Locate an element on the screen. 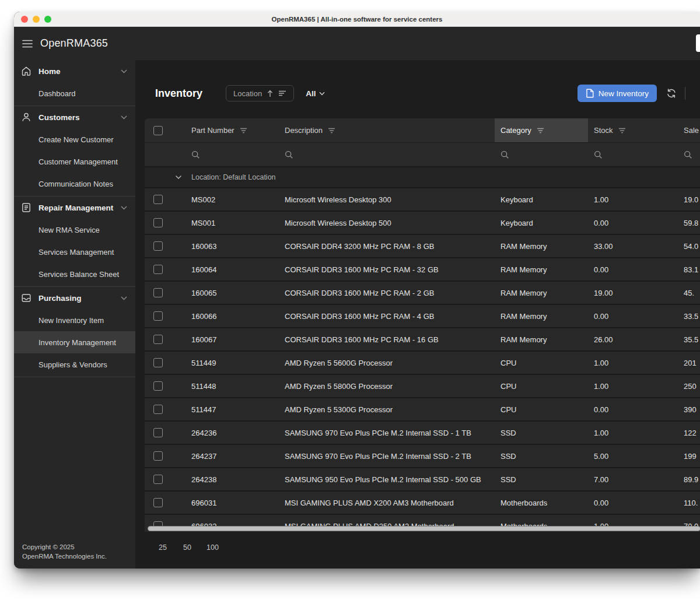 This screenshot has height=607, width=700. horizontal-scrollbar is located at coordinates (424, 528).